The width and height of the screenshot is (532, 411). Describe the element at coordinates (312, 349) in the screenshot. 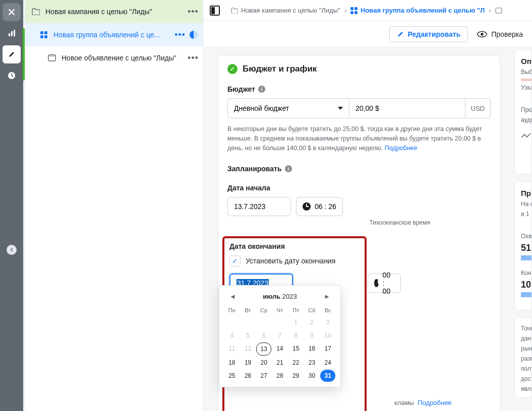

I see `calendar-day: 16` at that location.